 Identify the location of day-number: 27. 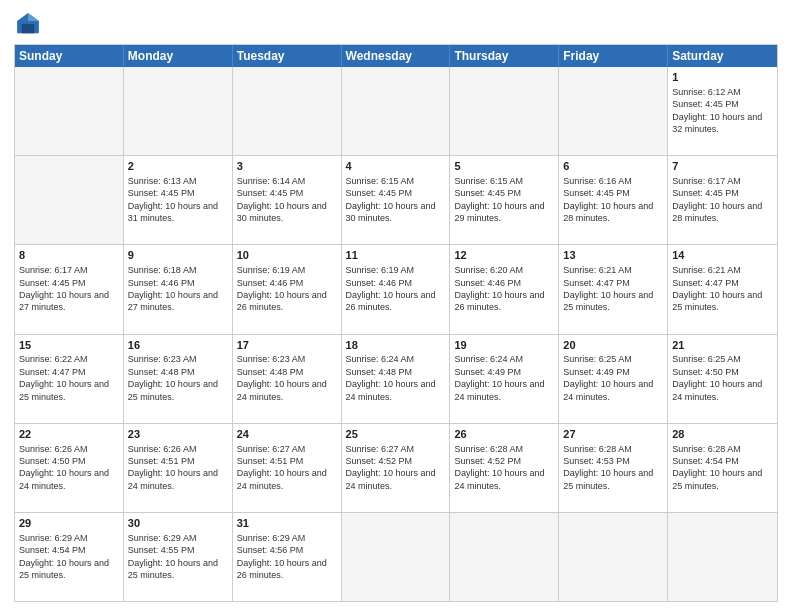
(613, 434).